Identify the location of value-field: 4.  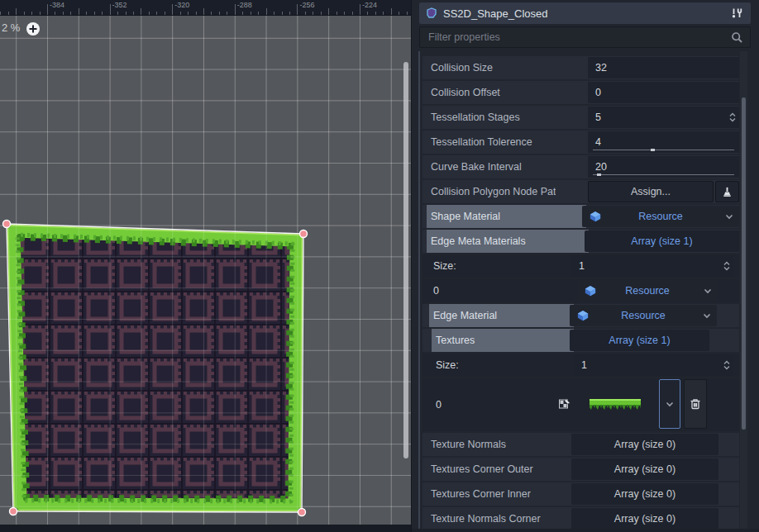
(663, 142).